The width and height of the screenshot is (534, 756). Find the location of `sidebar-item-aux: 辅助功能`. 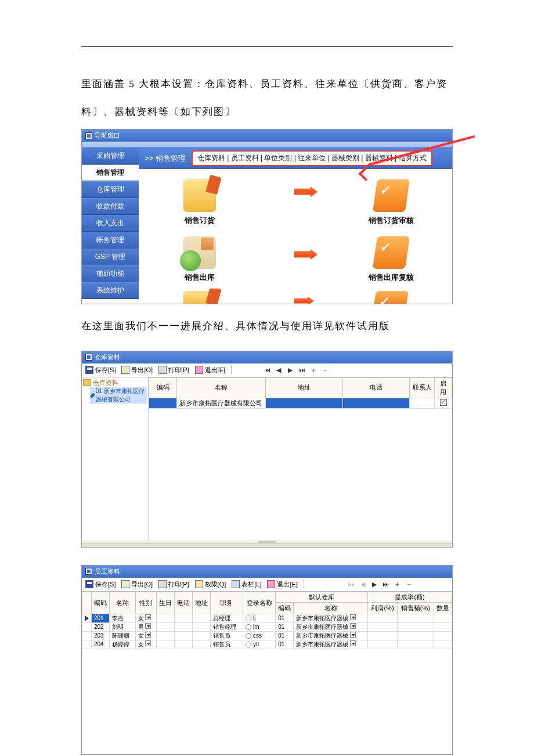

sidebar-item-aux: 辅助功能 is located at coordinates (110, 274).